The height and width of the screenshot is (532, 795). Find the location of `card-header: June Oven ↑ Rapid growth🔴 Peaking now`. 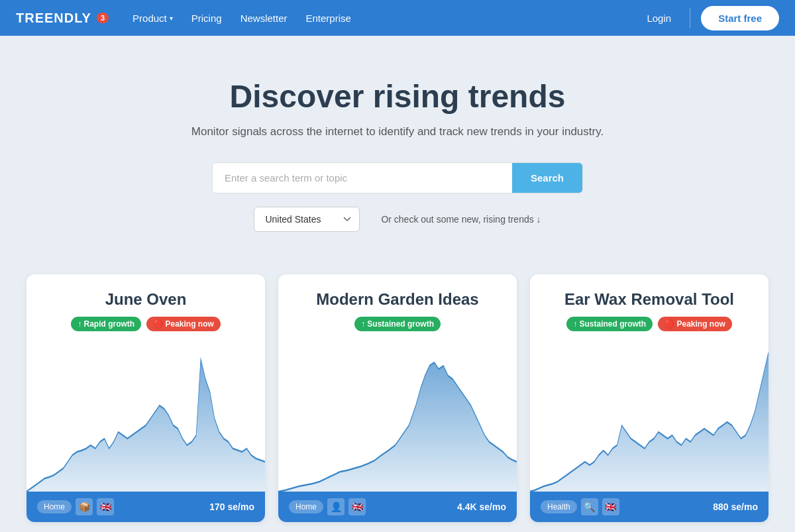

card-header: June Oven ↑ Rapid growth🔴 Peaking now is located at coordinates (146, 307).